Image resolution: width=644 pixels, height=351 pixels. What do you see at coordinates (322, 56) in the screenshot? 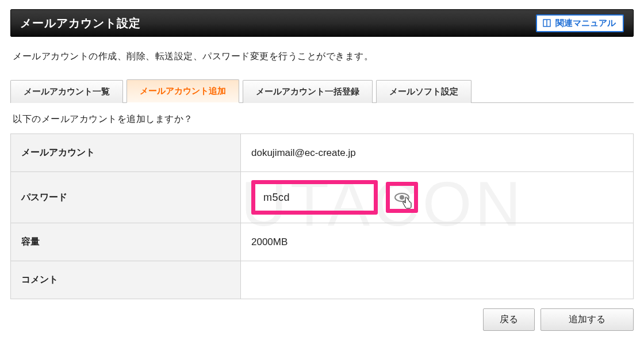
I see `page-description: メールアカウントの作成、削除、転送設定、パスワード変更を行うことができます。` at bounding box center [322, 56].